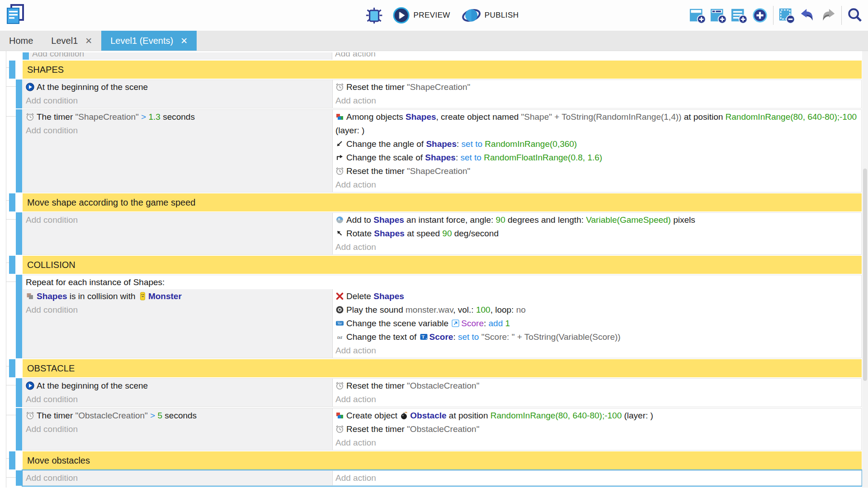  What do you see at coordinates (543, 157) in the screenshot?
I see `expression: RandomFloatInRange(0.8, 1.6)` at bounding box center [543, 157].